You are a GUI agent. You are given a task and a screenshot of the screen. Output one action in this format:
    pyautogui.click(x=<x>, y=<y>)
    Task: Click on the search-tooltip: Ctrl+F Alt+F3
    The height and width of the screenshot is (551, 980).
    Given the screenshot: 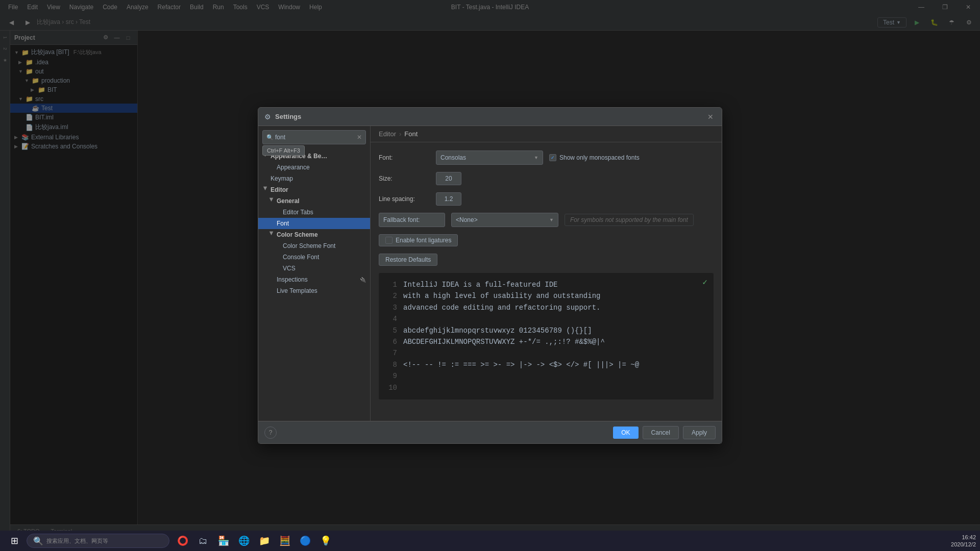 What is the action you would take?
    pyautogui.click(x=284, y=151)
    